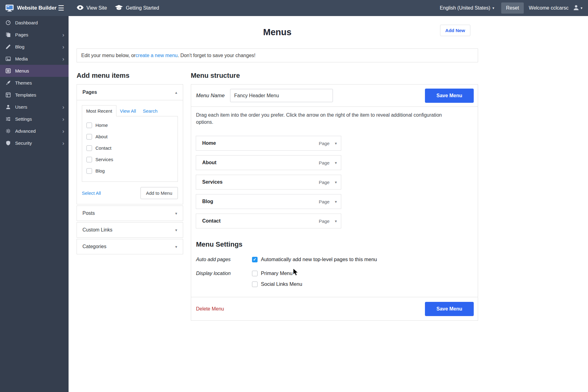 The height and width of the screenshot is (392, 588). What do you see at coordinates (34, 8) in the screenshot?
I see `brand-area: Website Builder ☰` at bounding box center [34, 8].